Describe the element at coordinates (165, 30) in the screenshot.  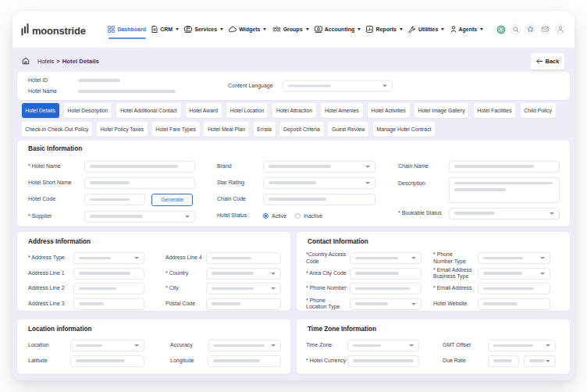
I see `nav-item-crm: CRM` at that location.